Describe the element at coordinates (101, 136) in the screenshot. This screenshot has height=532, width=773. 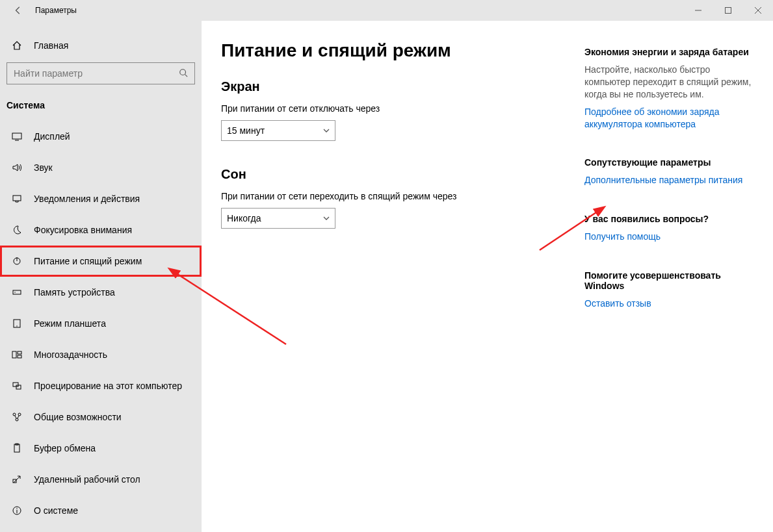
I see `sidebar-item-display: Дисплей` at that location.